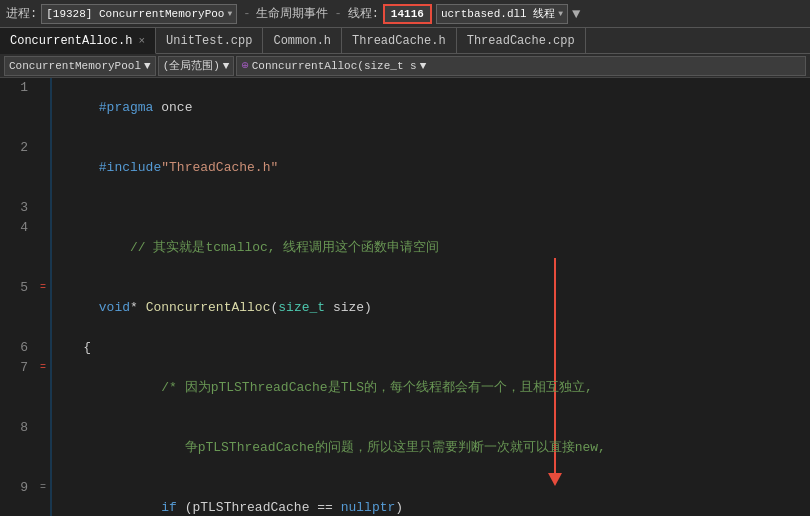 The width and height of the screenshot is (810, 516). What do you see at coordinates (424, 66) in the screenshot?
I see `func-arrow: ▼` at bounding box center [424, 66].